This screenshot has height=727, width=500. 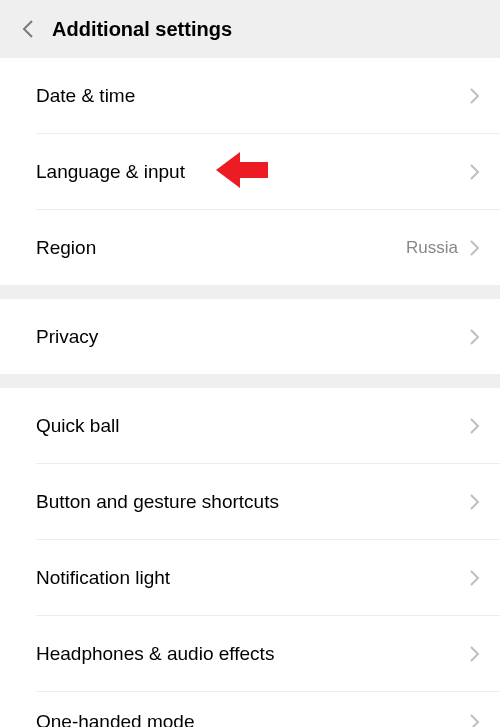 I want to click on row-label: One-handed mode, so click(x=252, y=719).